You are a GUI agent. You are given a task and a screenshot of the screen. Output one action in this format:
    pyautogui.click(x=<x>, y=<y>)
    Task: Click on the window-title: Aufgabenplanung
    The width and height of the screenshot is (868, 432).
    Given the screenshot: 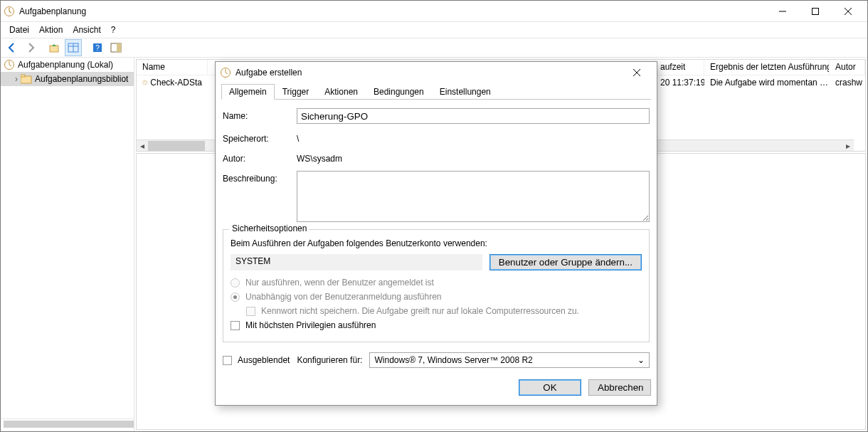 What is the action you would take?
    pyautogui.click(x=53, y=11)
    